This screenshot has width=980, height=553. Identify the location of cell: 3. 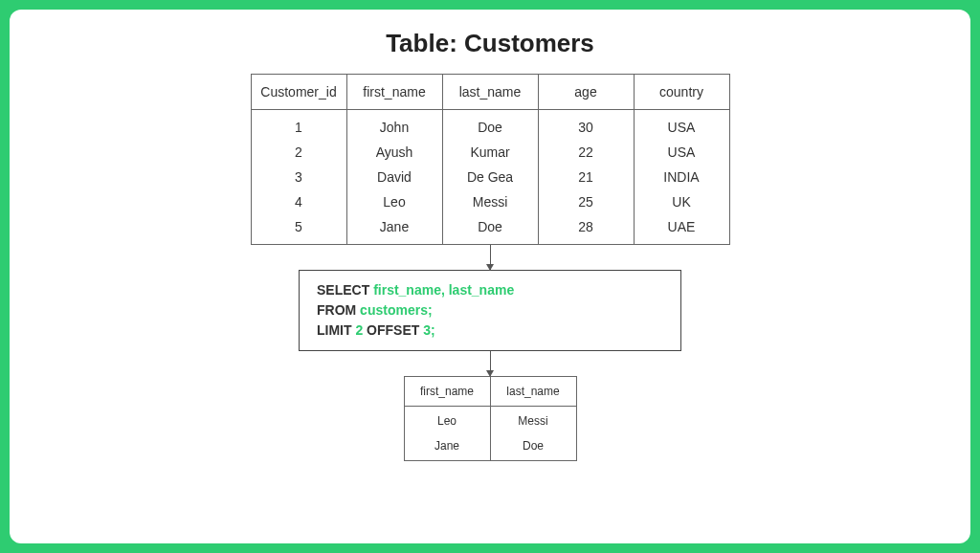
(299, 177).